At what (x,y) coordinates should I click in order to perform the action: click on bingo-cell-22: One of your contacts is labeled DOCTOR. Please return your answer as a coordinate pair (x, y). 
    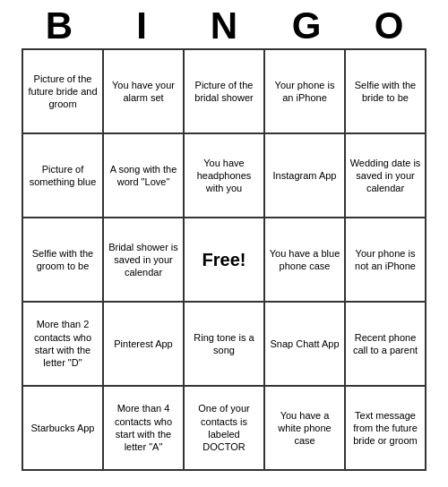
    Looking at the image, I should click on (225, 429).